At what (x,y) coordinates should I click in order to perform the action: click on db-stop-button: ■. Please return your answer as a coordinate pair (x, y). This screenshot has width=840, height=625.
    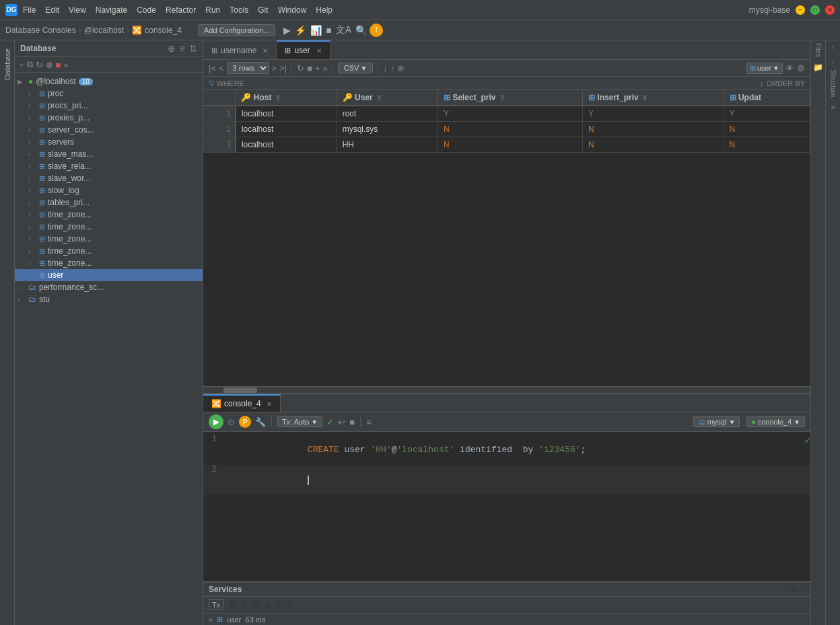
    Looking at the image, I should click on (59, 65).